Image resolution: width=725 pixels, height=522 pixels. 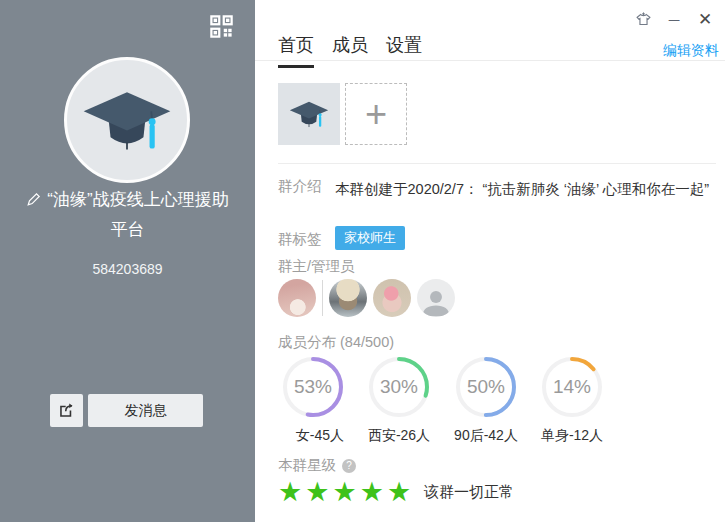 I want to click on tab-1: 首页, so click(x=296, y=50).